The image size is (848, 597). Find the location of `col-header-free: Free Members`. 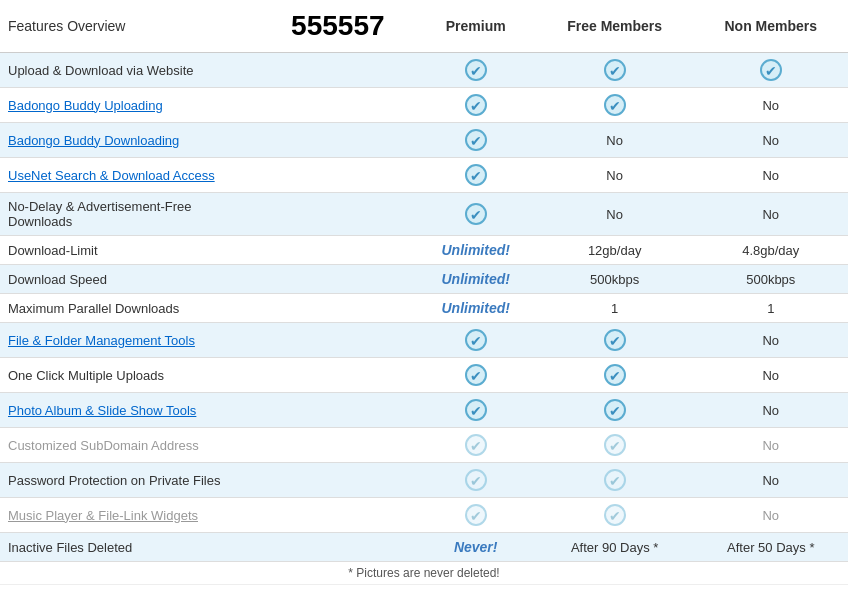

col-header-free: Free Members is located at coordinates (615, 26).